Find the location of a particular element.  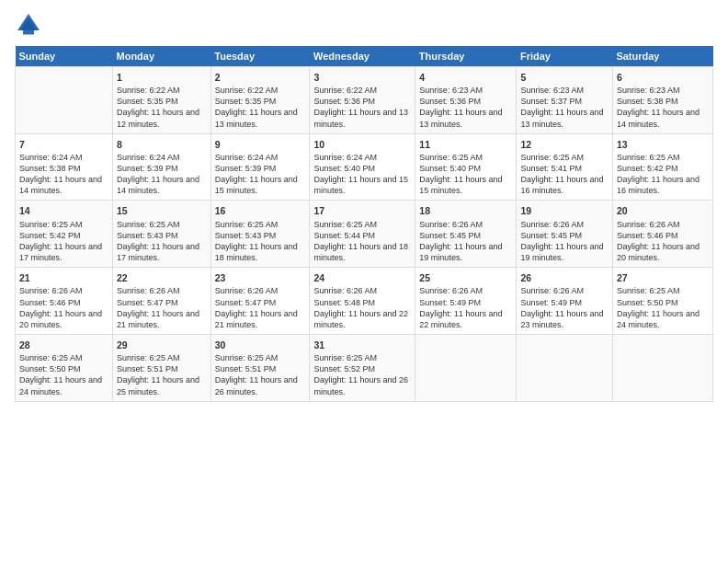

calendar-cell: 24Sunrise: 6:26 AMSunset: 5:48 PMDayligh… is located at coordinates (362, 302).